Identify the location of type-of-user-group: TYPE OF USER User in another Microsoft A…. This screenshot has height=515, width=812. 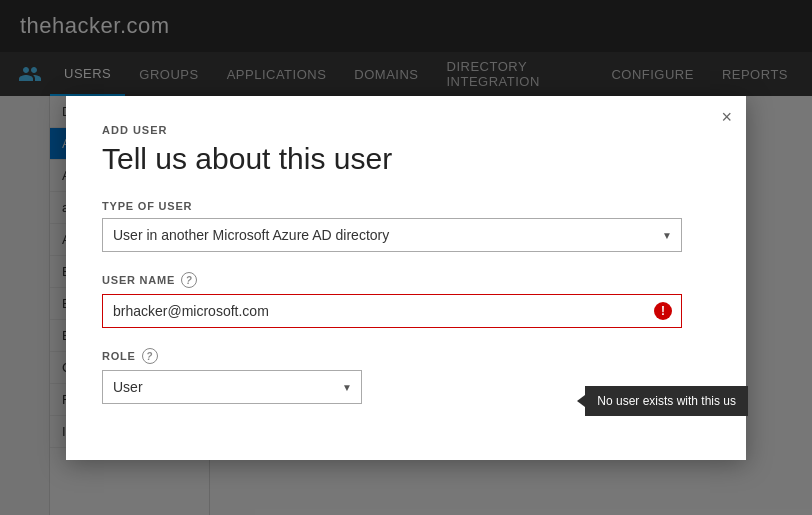
(406, 226).